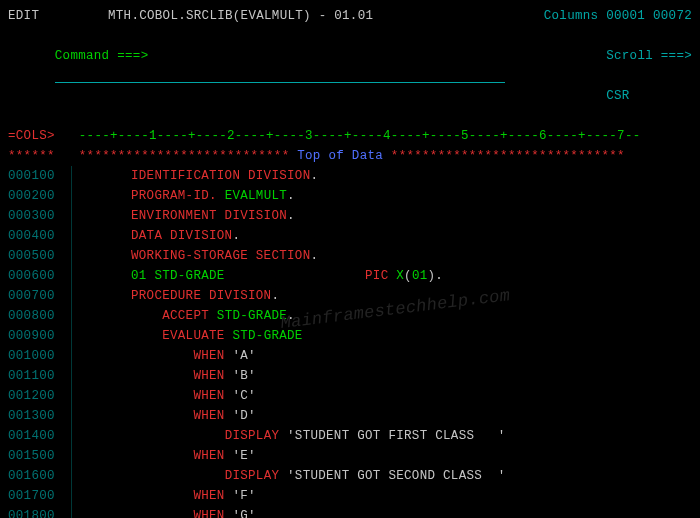 The width and height of the screenshot is (700, 518). I want to click on code-text: PROCEDURE DIVISION., so click(412, 296).